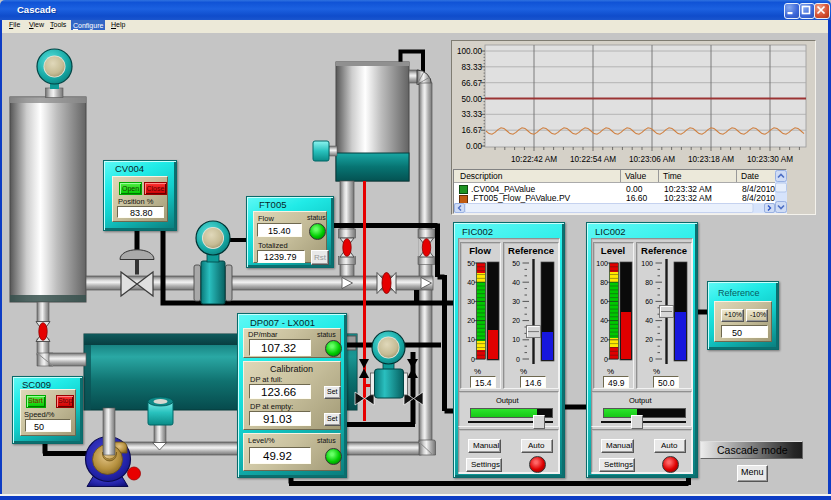 This screenshot has width=831, height=500. What do you see at coordinates (472, 114) in the screenshot?
I see `svg-text: 33.33` at bounding box center [472, 114].